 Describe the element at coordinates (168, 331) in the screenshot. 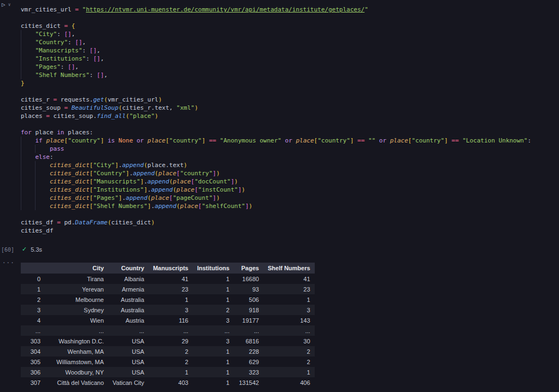

I see `table-row: .....................` at that location.